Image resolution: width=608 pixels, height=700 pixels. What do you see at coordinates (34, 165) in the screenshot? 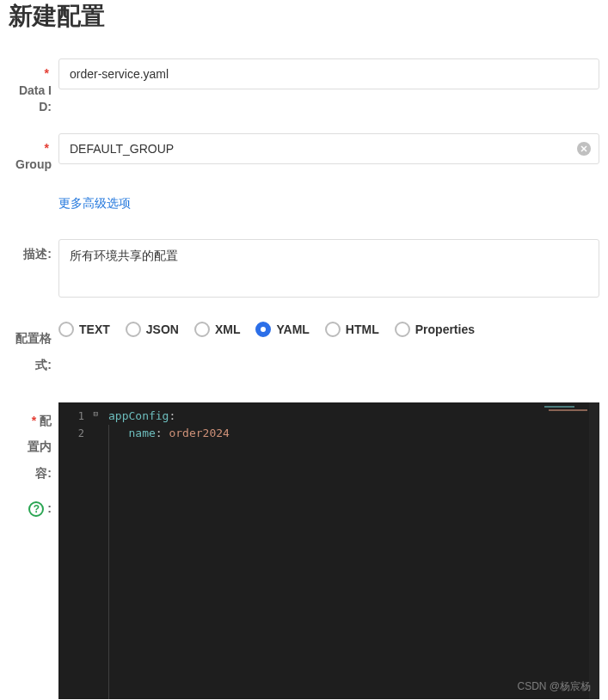
I see `label-group: Group` at bounding box center [34, 165].